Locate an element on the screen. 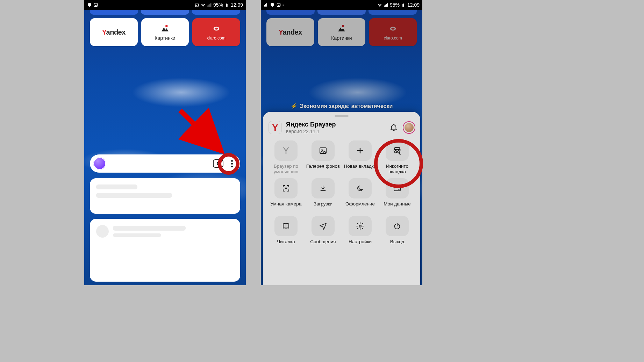 The height and width of the screenshot is (362, 644). notifications-button is located at coordinates (394, 128).